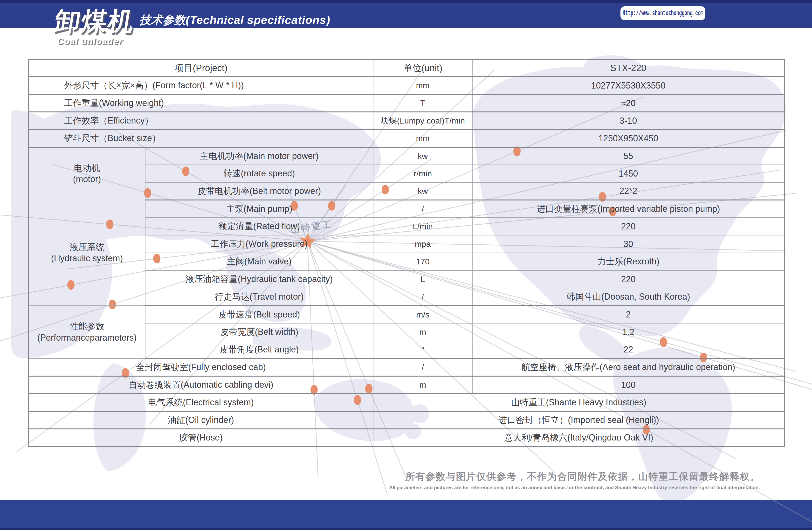 The height and width of the screenshot is (530, 812). I want to click on spec-label: 主电机功率(Main motor power), so click(259, 156).